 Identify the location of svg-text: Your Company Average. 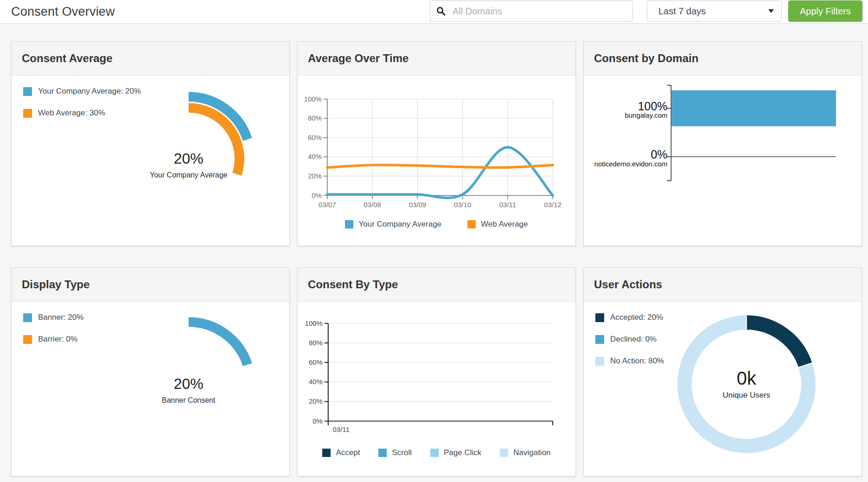
(189, 175).